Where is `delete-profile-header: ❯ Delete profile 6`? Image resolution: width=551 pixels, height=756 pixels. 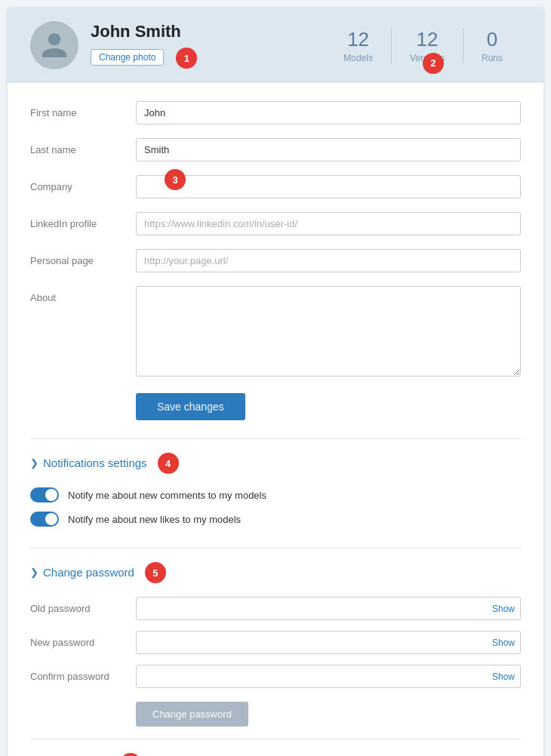 delete-profile-header: ❯ Delete profile 6 is located at coordinates (276, 748).